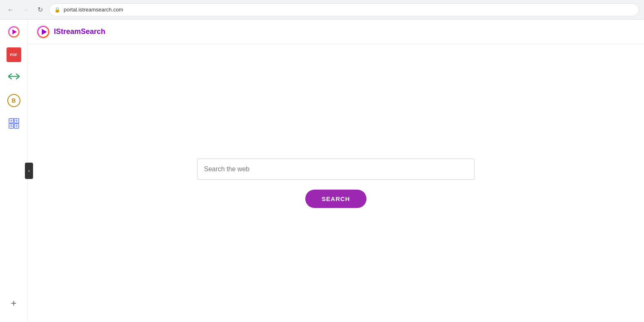 The image size is (644, 322). I want to click on grid-app-icon, so click(14, 123).